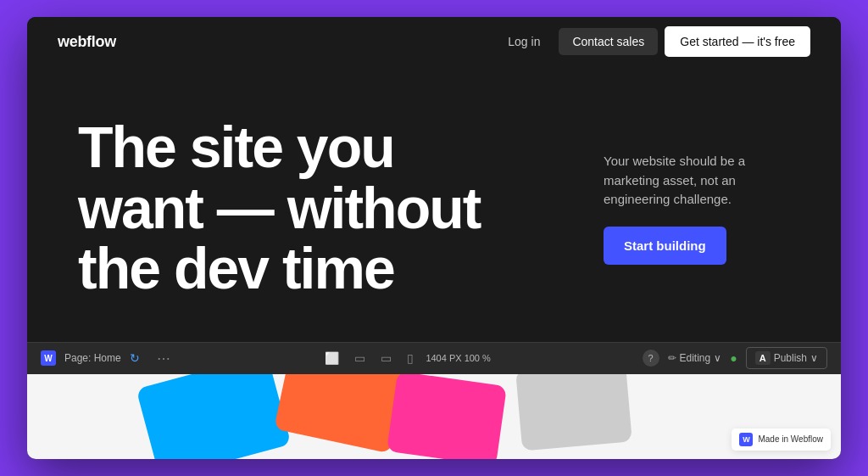 The height and width of the screenshot is (476, 868). I want to click on card-gray, so click(574, 412).